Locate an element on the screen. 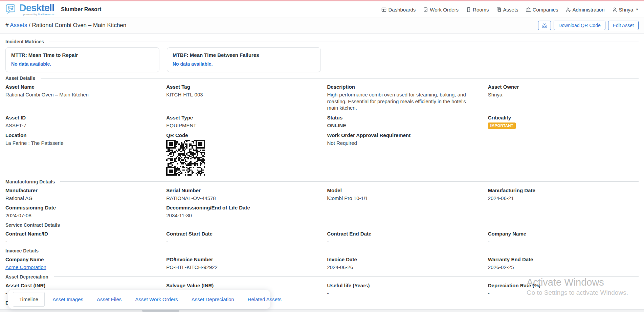  nav-companies: Companies is located at coordinates (542, 9).